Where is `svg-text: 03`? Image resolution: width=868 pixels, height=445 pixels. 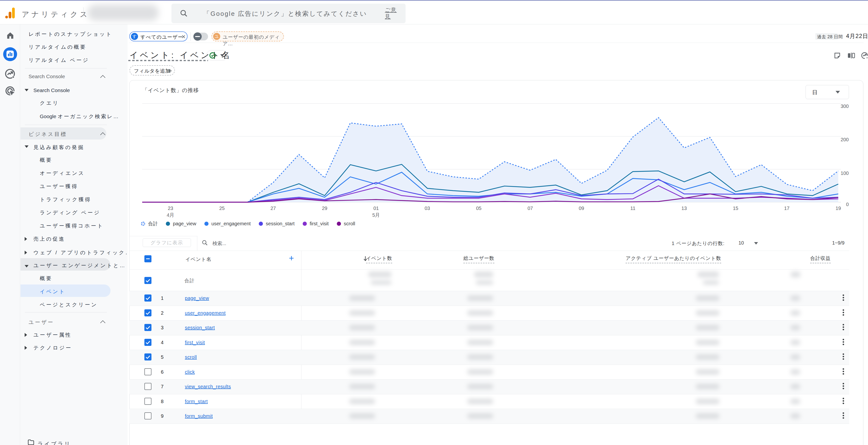 svg-text: 03 is located at coordinates (427, 208).